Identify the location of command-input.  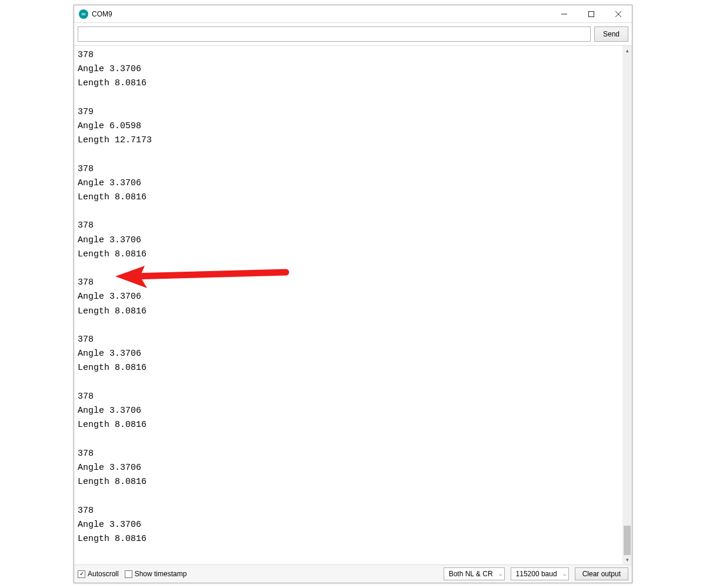
(334, 34).